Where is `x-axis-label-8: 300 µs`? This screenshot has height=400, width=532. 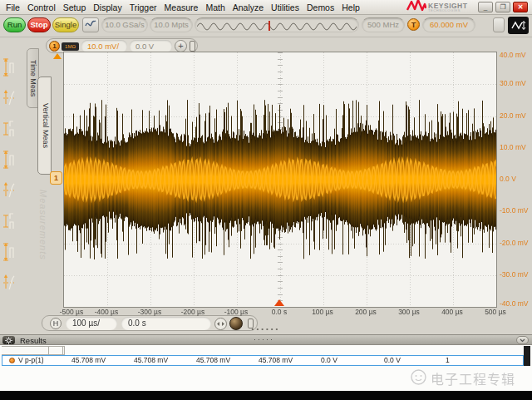
x-axis-label-8: 300 µs is located at coordinates (409, 312).